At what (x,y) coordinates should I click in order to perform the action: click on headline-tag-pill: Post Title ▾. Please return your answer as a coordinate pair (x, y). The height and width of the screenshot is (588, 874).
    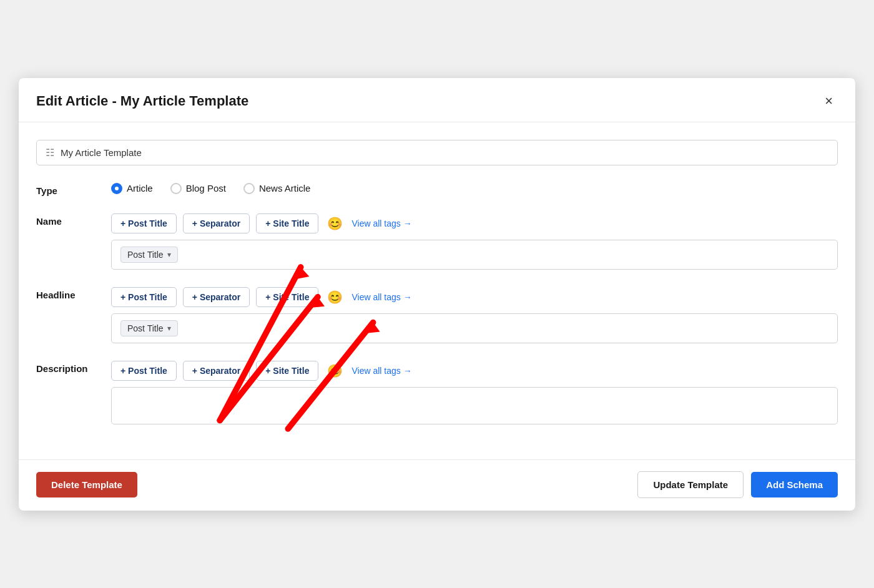
    Looking at the image, I should click on (149, 328).